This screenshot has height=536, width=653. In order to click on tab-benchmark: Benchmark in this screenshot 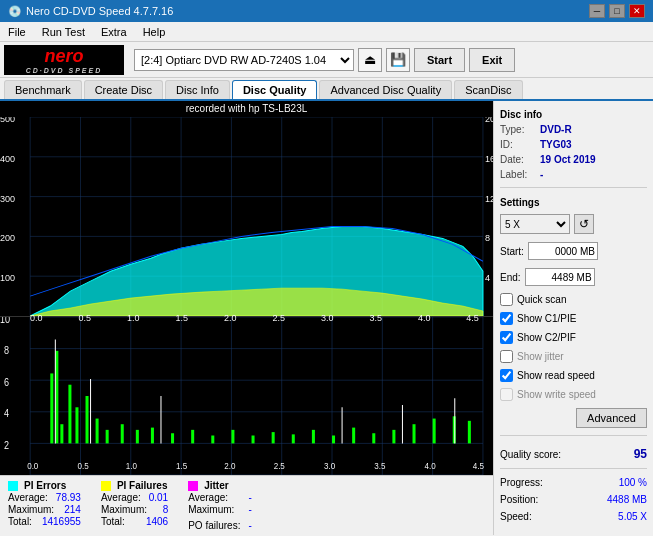, I will do `click(43, 90)`.